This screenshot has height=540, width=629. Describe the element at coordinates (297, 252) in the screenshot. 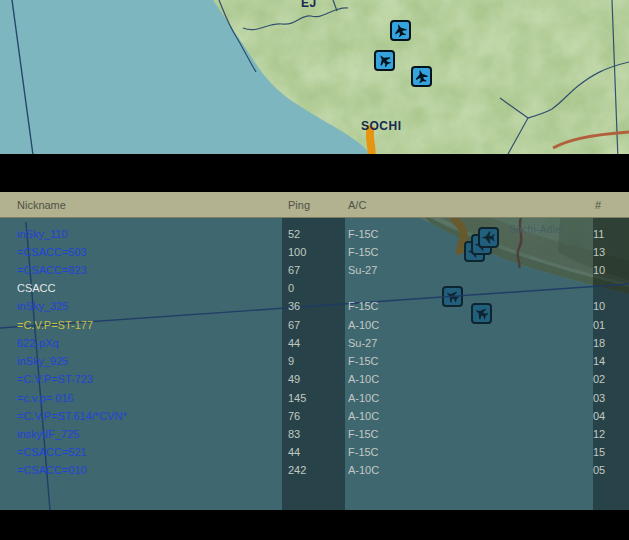

I see `player-ping: 100` at that location.